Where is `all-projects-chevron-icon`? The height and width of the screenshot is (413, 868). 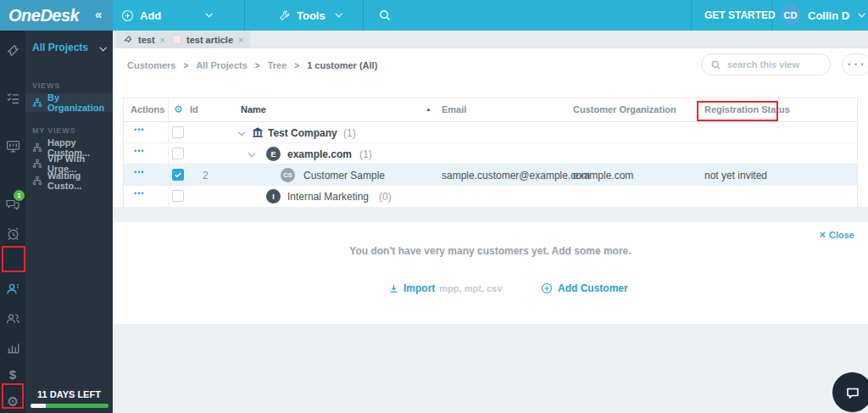 all-projects-chevron-icon is located at coordinates (103, 47).